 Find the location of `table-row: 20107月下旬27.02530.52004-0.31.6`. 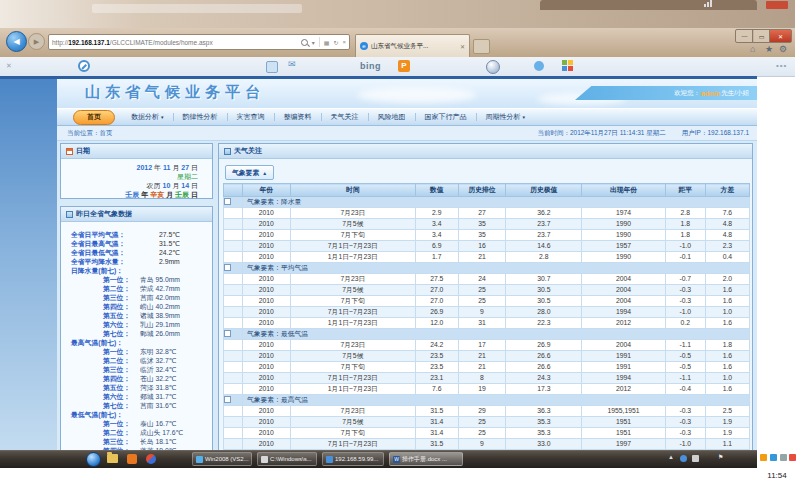

table-row: 20107月下旬27.02530.52004-0.31.6 is located at coordinates (487, 302).